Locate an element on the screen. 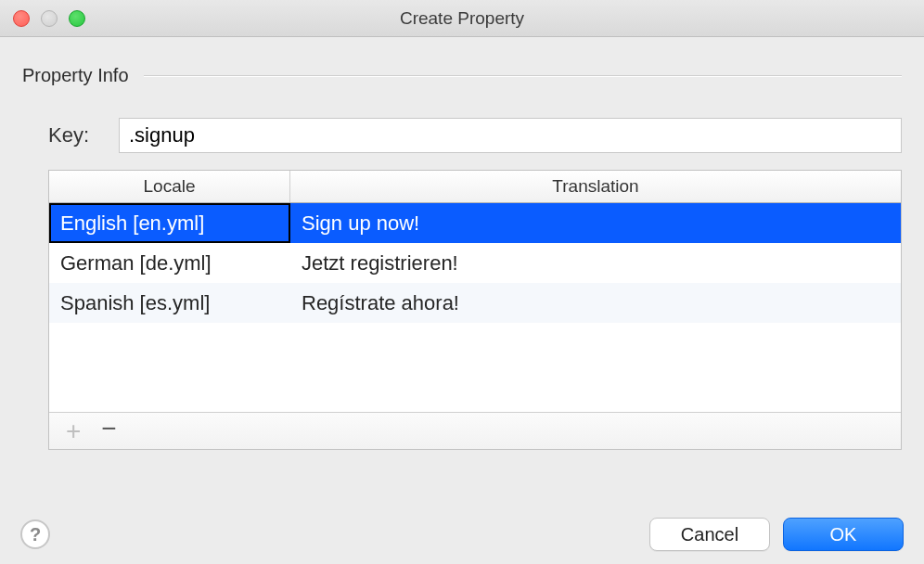 The image size is (924, 564). locale-cell: Spanish [es.yml] is located at coordinates (170, 302).